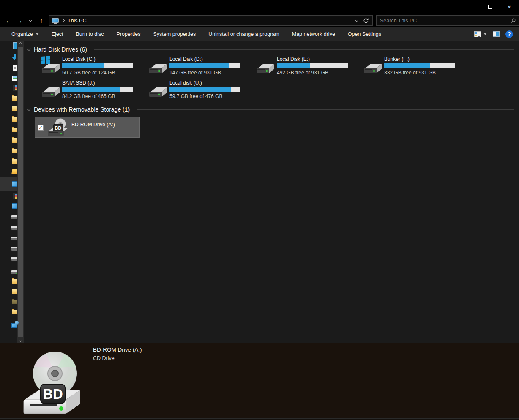  What do you see at coordinates (243, 34) in the screenshot?
I see `uninstall-program-button: Uninstall or change a program` at bounding box center [243, 34].